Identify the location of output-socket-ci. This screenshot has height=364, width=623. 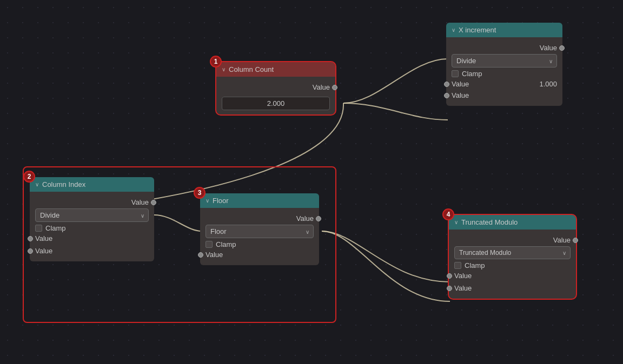
(154, 203).